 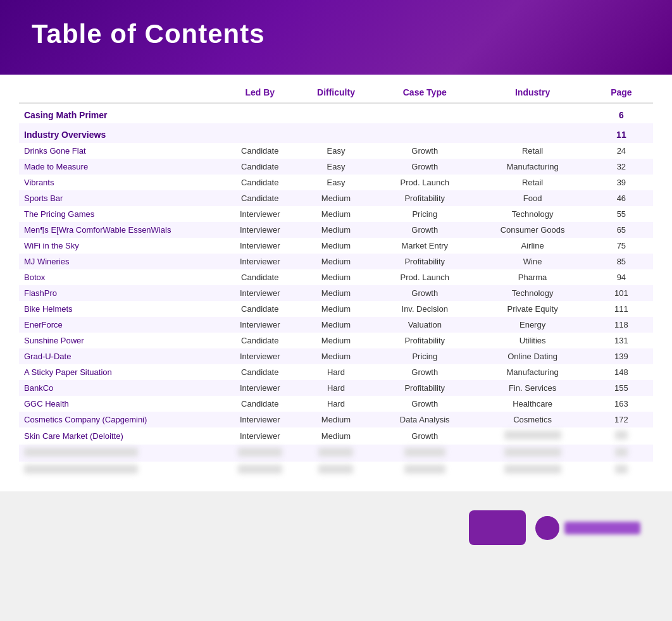 What do you see at coordinates (621, 133) in the screenshot?
I see `row-page: 11` at bounding box center [621, 133].